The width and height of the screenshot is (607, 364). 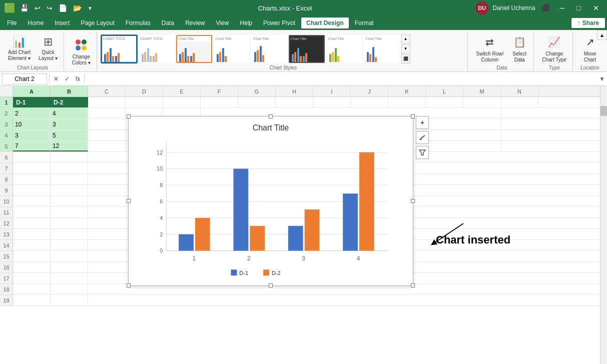 I want to click on chart-style-4: Chart Title, so click(x=232, y=49).